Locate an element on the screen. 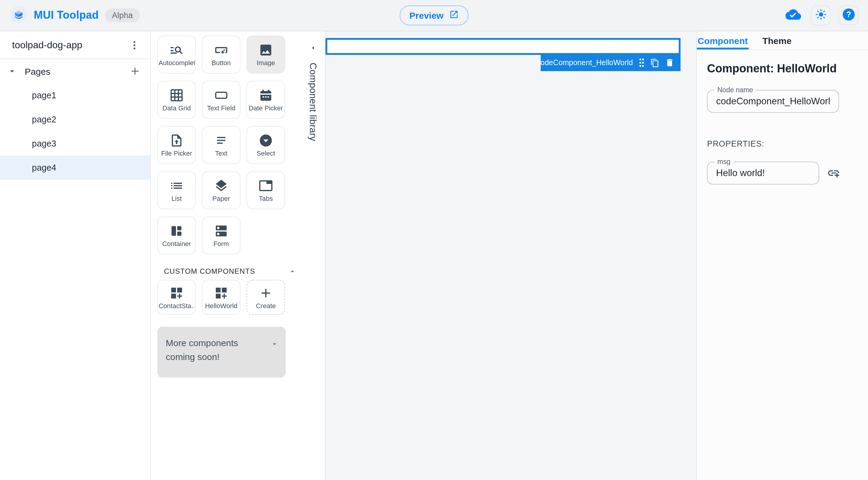  datepicker-icon is located at coordinates (266, 95).